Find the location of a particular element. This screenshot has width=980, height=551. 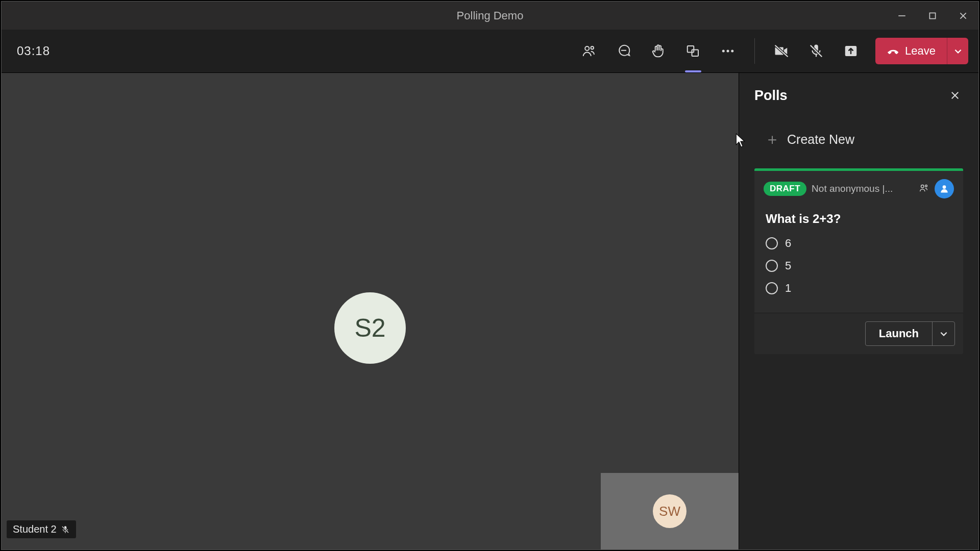

panel-close-button is located at coordinates (955, 95).